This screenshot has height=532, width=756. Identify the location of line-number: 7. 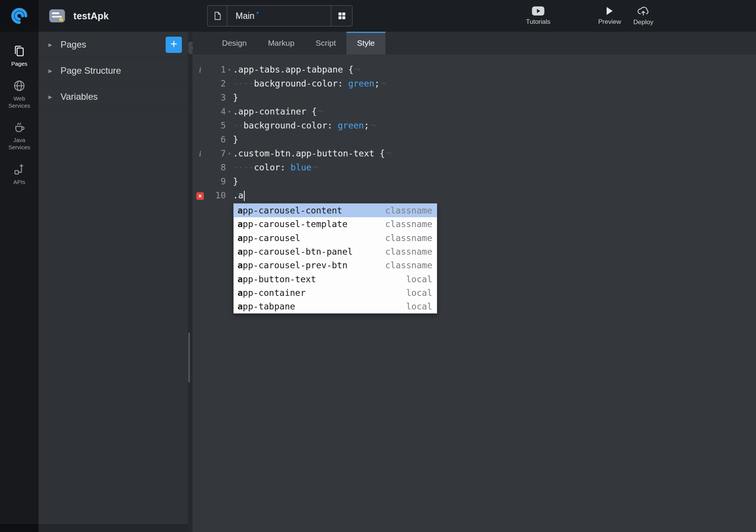
(217, 153).